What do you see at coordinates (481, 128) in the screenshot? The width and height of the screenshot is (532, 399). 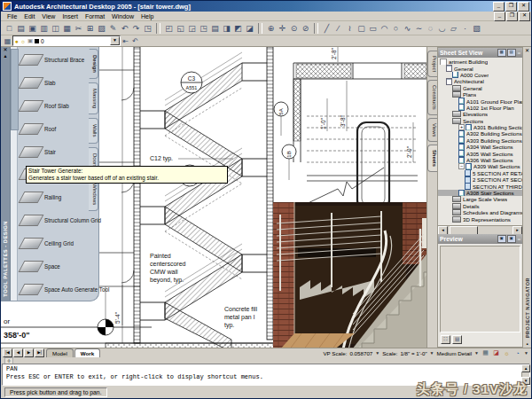 I see `tree-item: +A301 Building Sections` at bounding box center [481, 128].